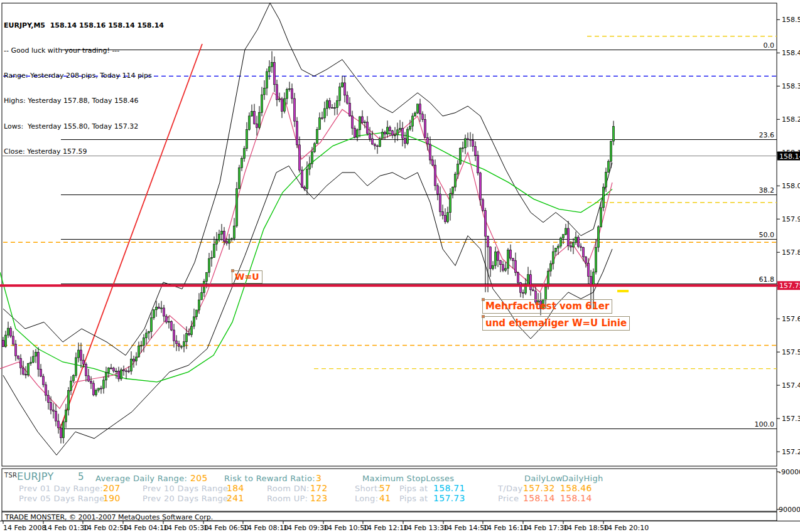 The width and height of the screenshot is (800, 532). Describe the element at coordinates (146, 528) in the screenshot. I see `time-axis-label: 14 Feb 04:10` at that location.